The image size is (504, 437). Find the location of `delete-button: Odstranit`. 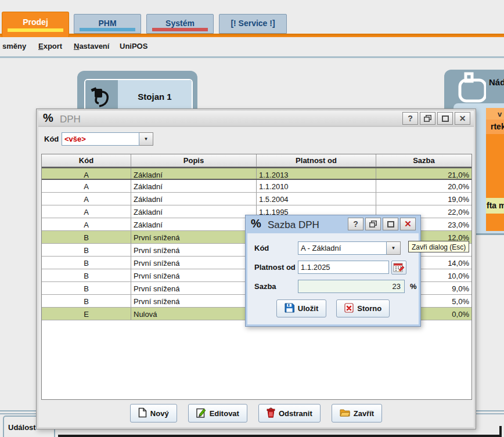

delete-button: Odstranit is located at coordinates (289, 413).